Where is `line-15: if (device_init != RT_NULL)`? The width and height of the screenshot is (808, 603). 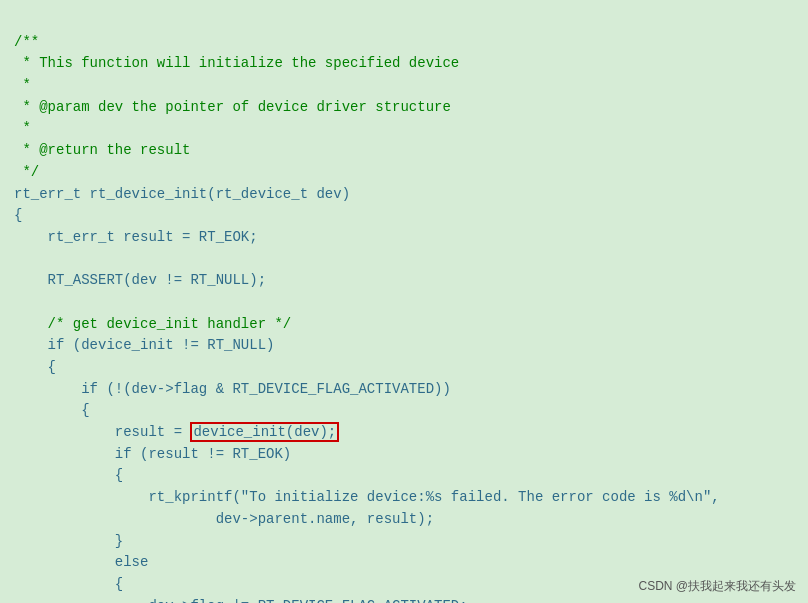 line-15: if (device_init != RT_NULL) is located at coordinates (144, 345).